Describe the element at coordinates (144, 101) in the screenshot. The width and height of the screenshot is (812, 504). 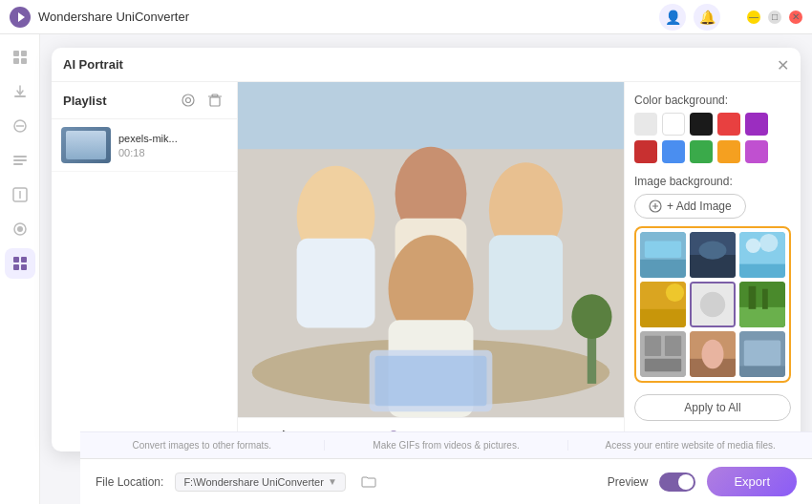
I see `playlist-header: Playlist` at that location.